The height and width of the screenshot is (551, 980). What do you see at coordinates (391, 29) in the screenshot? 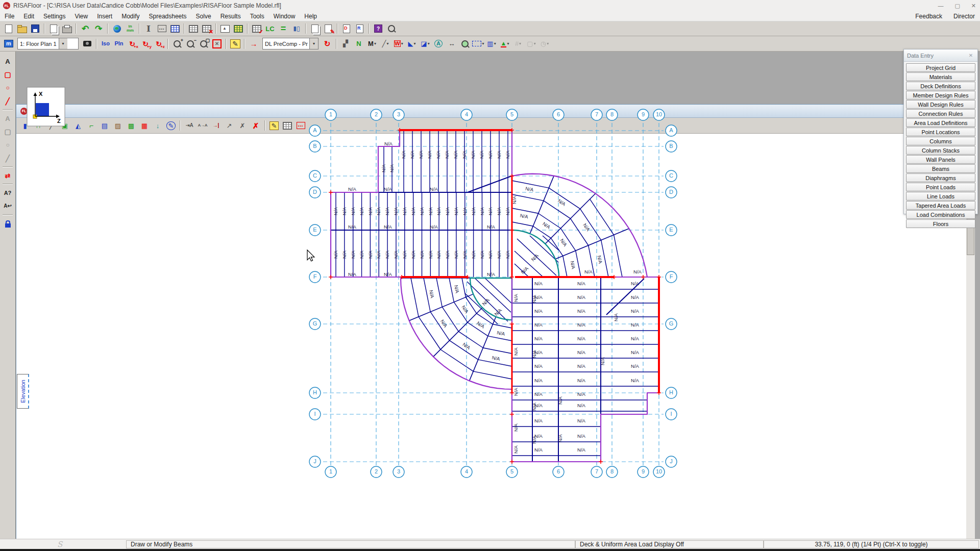
I see `search-icon` at bounding box center [391, 29].